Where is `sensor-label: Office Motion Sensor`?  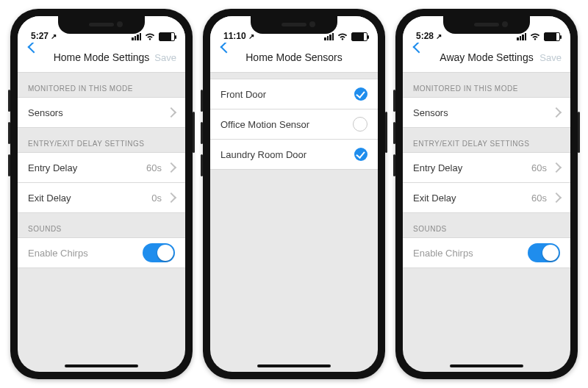 sensor-label: Office Motion Sensor is located at coordinates (265, 125).